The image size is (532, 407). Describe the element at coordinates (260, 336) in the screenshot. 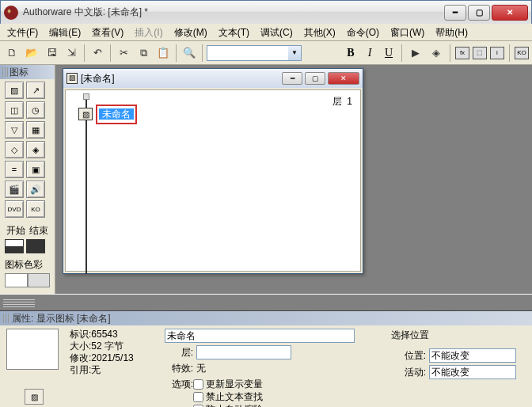

I see `icon-name-input` at that location.